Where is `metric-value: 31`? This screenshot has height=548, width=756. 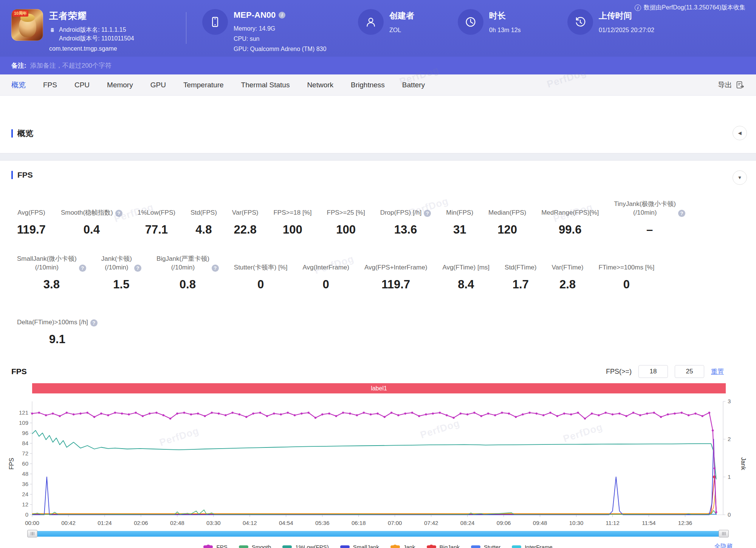 metric-value: 31 is located at coordinates (460, 230).